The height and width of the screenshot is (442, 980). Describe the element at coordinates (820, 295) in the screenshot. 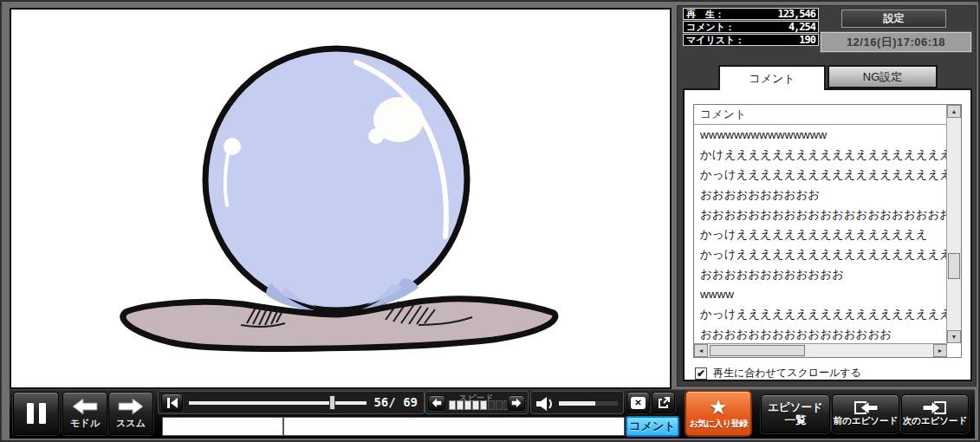

I see `comment-row: wwww` at that location.